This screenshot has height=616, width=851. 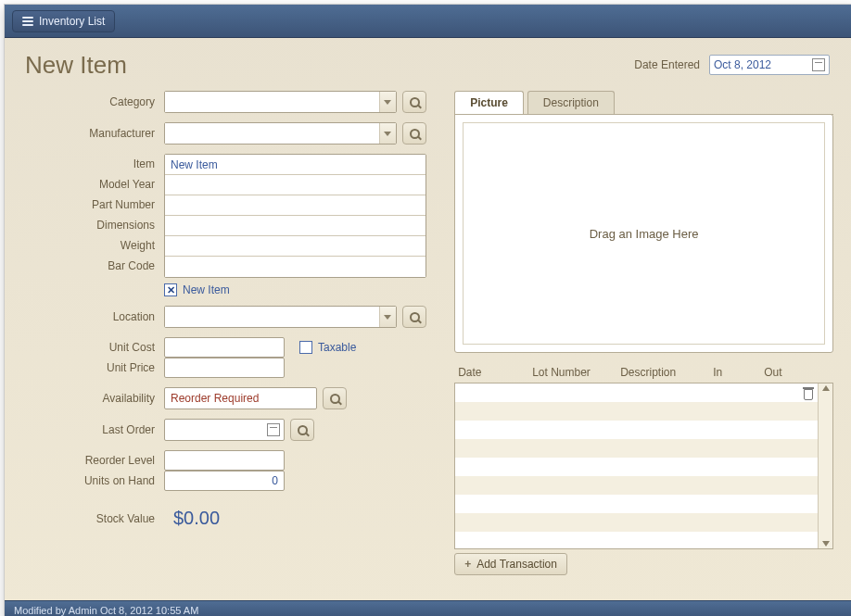 What do you see at coordinates (95, 460) in the screenshot?
I see `reorder-level-label: Reorder Level` at bounding box center [95, 460].